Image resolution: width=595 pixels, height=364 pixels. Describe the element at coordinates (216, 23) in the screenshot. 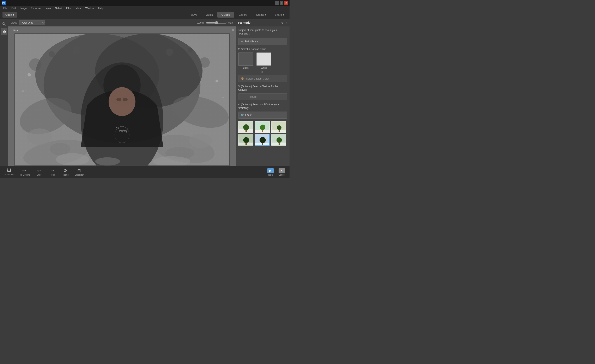

I see `zoom-slider` at that location.